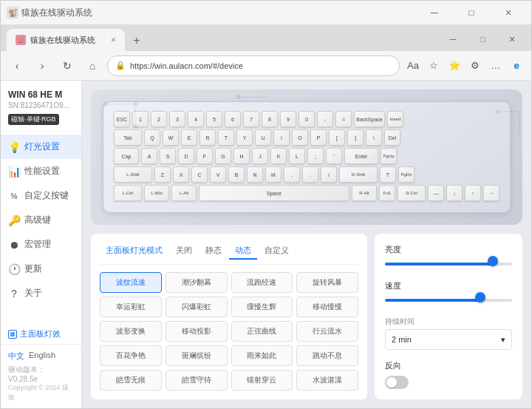 The width and height of the screenshot is (532, 409). Describe the element at coordinates (253, 66) in the screenshot. I see `address-bar: 🔒 https://win.aulacn.com/#/device` at that location.